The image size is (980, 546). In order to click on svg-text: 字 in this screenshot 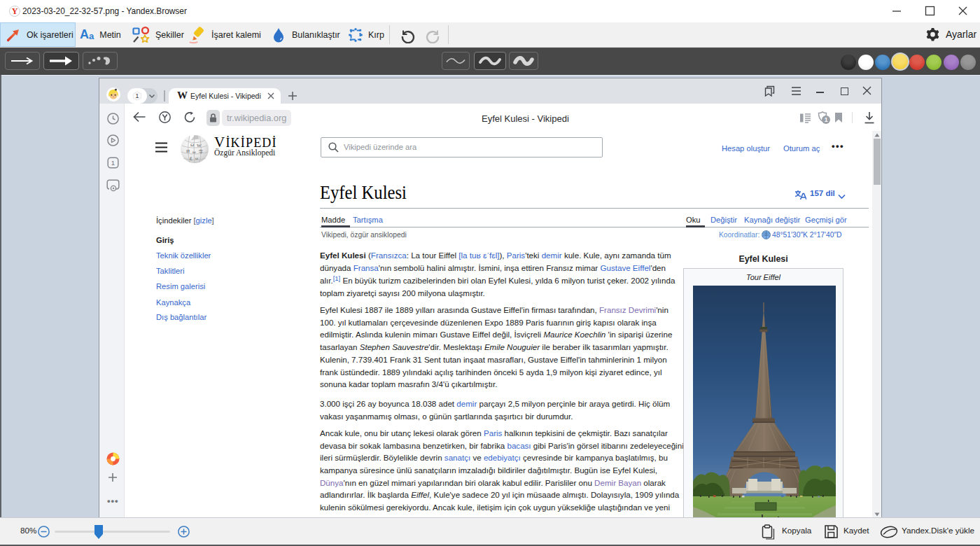, I will do `click(201, 151)`.